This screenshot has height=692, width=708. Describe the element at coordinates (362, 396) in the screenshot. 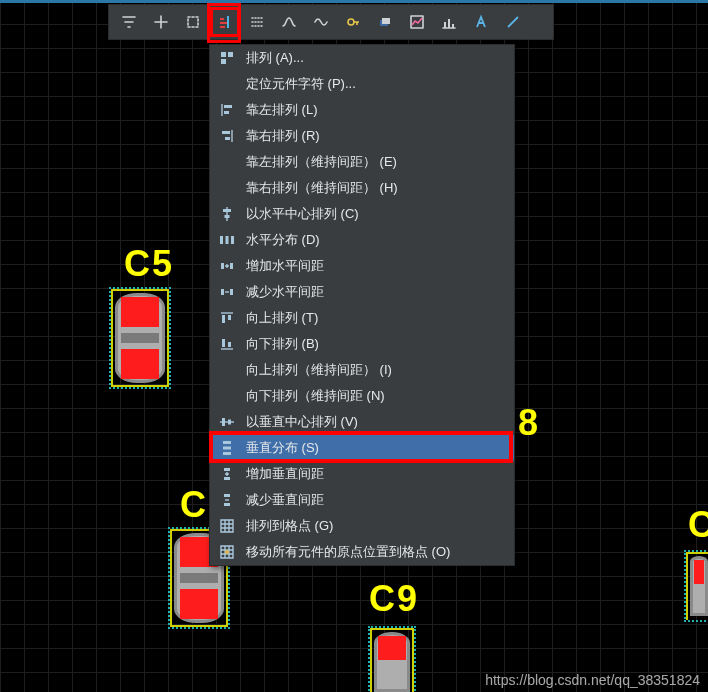

I see `menu-item-row-13: 向下排列（维持间距 (N)` at that location.